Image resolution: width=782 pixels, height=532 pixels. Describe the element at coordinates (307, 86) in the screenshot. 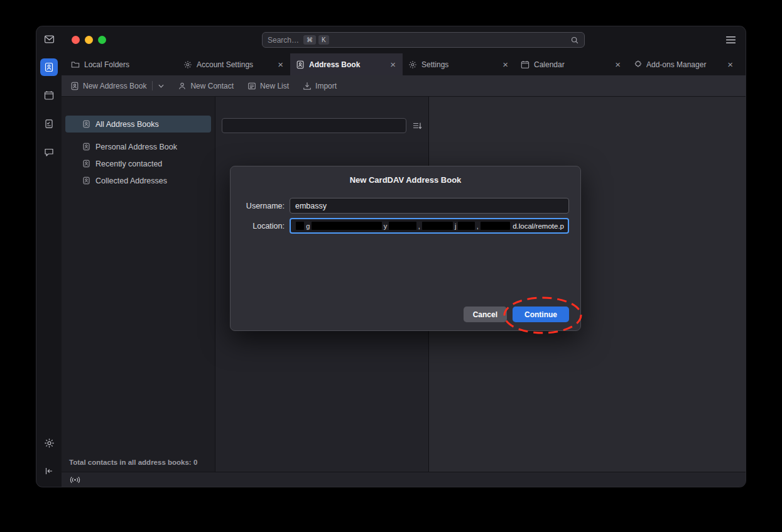

I see `import-icon` at that location.